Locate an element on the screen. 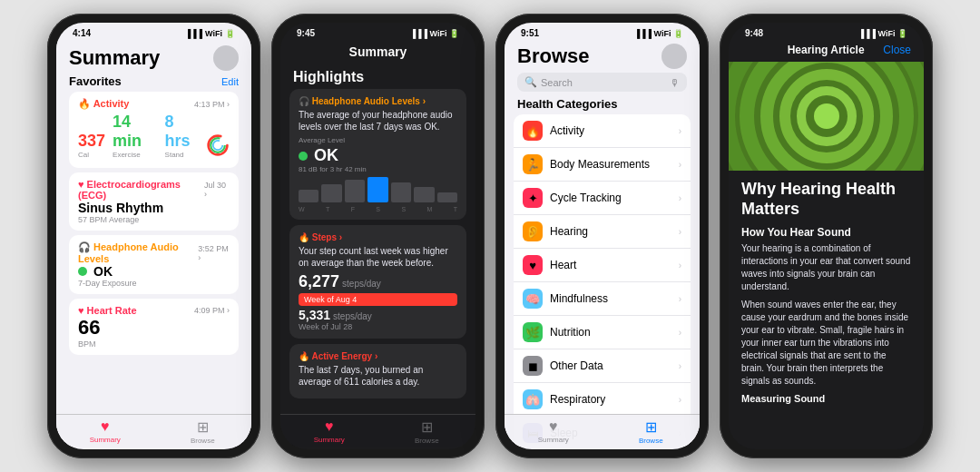  article-title: Why Hearing Health Matters is located at coordinates (826, 200).